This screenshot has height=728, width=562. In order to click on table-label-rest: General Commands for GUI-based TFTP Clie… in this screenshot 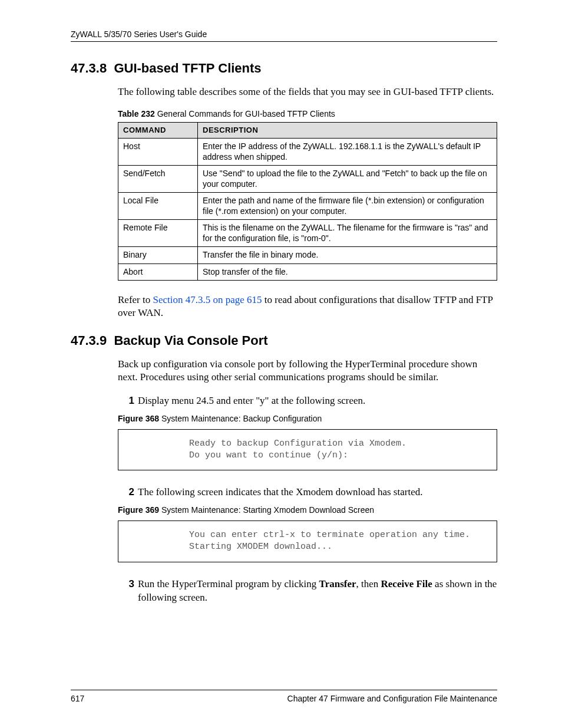, I will do `click(245, 114)`.